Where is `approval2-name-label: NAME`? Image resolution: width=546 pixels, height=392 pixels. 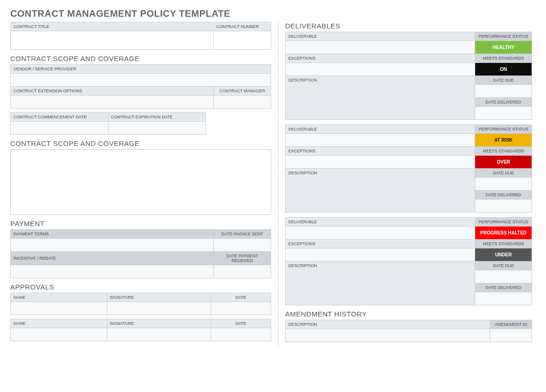 approval2-name-label: NAME is located at coordinates (59, 323).